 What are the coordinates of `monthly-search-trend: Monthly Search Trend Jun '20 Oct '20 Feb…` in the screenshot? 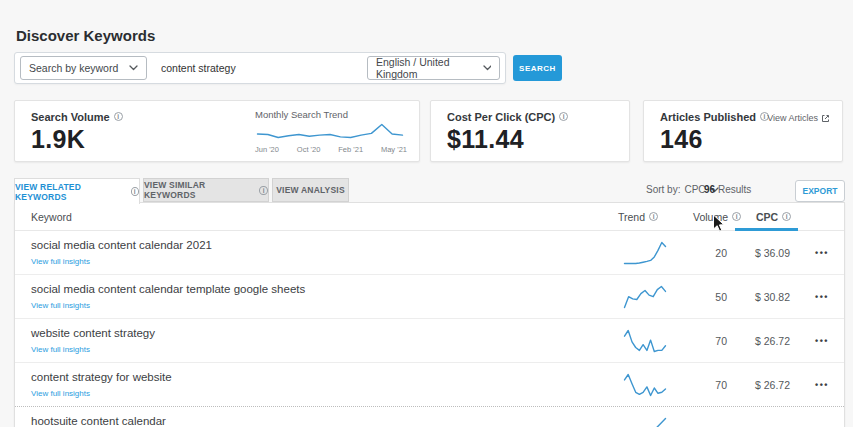 It's located at (331, 132).